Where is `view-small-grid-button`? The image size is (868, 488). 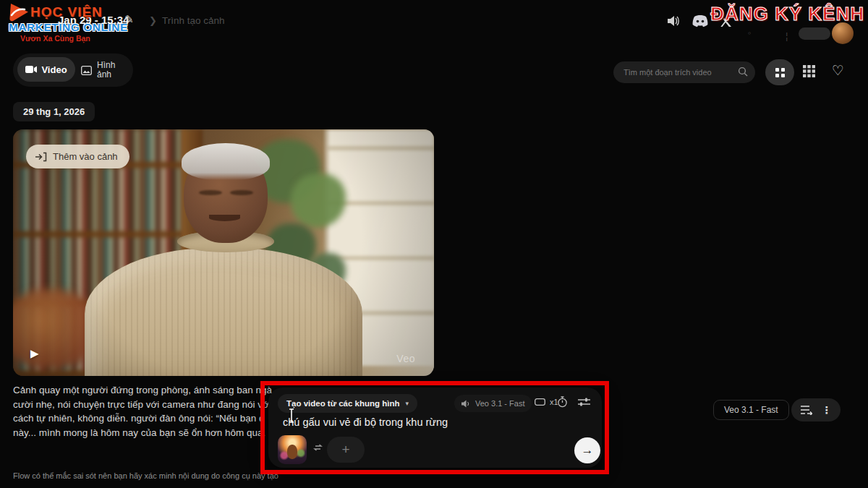
view-small-grid-button is located at coordinates (809, 71).